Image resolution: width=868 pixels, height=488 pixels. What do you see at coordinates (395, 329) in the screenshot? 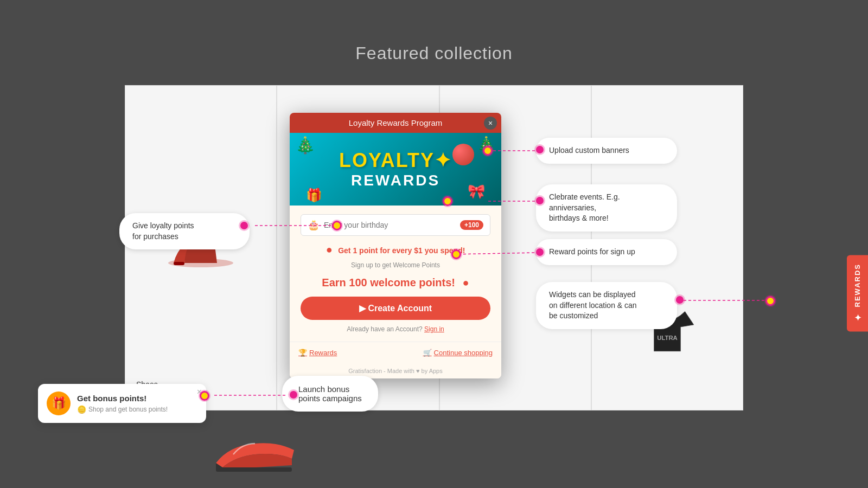
I see `sign-in-text: Already have an Account? Sign in` at bounding box center [395, 329].